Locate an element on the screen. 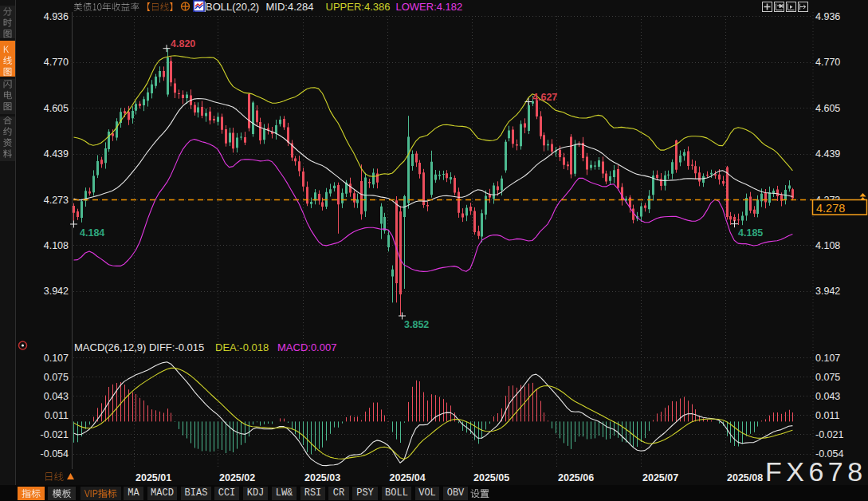 The image size is (868, 501). svg-text: 3.852 is located at coordinates (416, 325).